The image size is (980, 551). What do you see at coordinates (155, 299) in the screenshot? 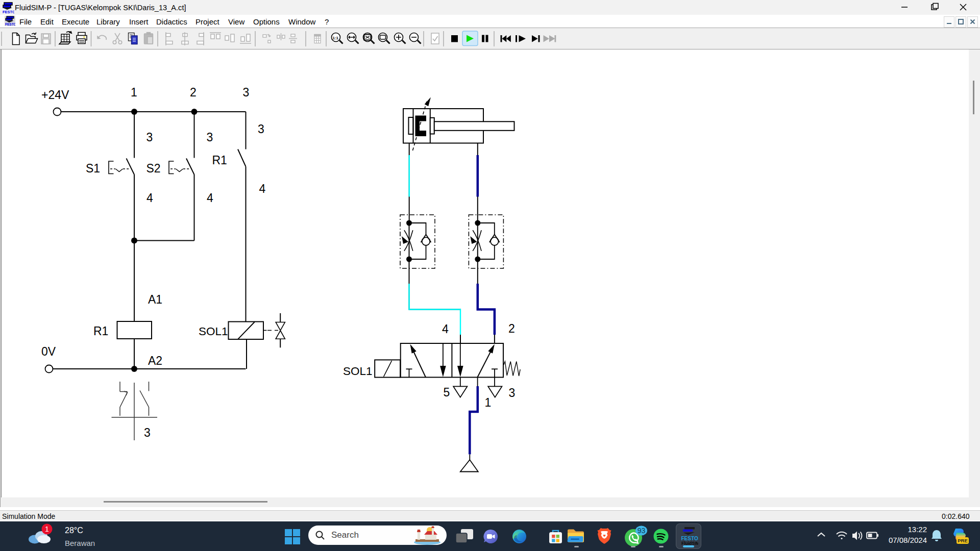
I see `svg-text: A1` at bounding box center [155, 299].